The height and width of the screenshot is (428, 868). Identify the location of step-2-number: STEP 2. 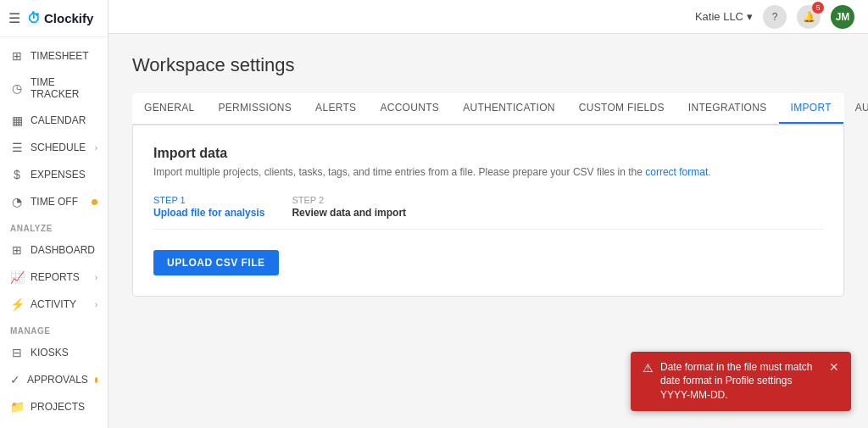
(349, 200).